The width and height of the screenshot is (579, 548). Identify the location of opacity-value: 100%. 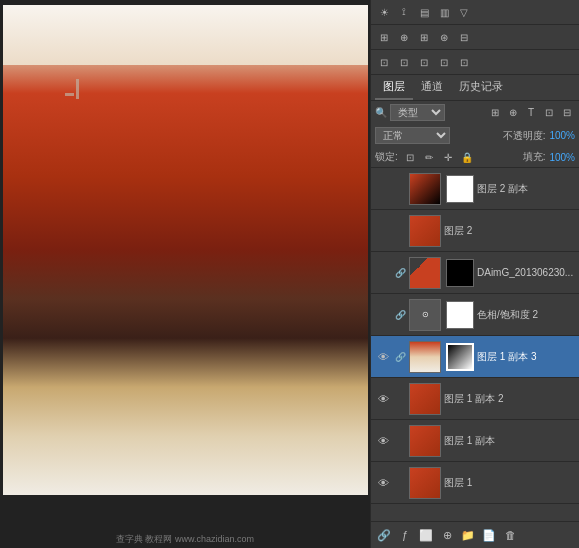
(562, 136).